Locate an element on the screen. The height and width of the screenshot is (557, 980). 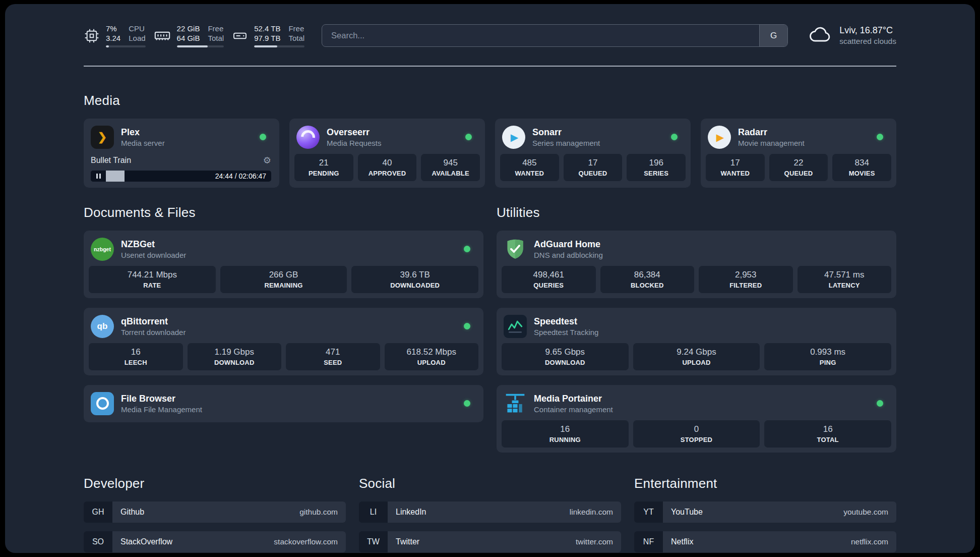
section-social: Social LI LinkedIn linkedin.com TW Twitt… is located at coordinates (490, 515).